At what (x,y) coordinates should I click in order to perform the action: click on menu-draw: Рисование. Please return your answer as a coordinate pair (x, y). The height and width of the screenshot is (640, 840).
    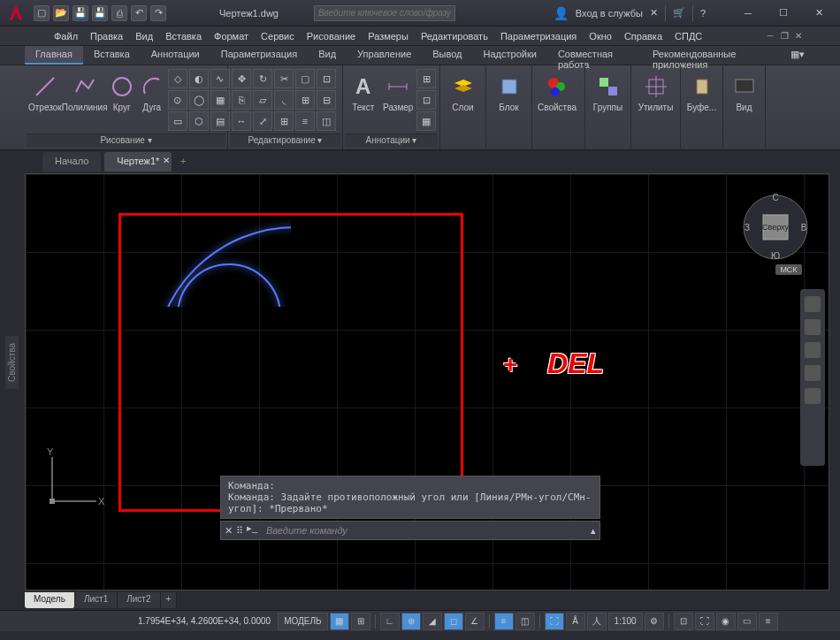
    Looking at the image, I should click on (331, 36).